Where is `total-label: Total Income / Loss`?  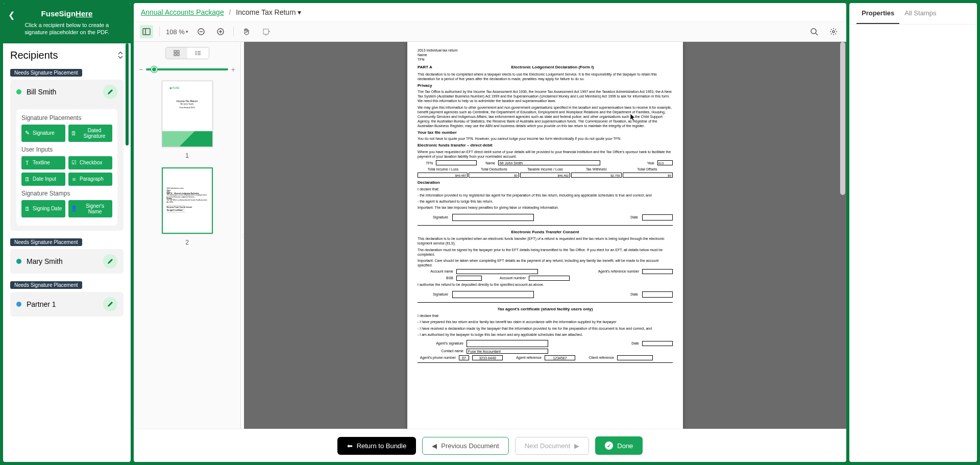
total-label: Total Income / Loss is located at coordinates (443, 169).